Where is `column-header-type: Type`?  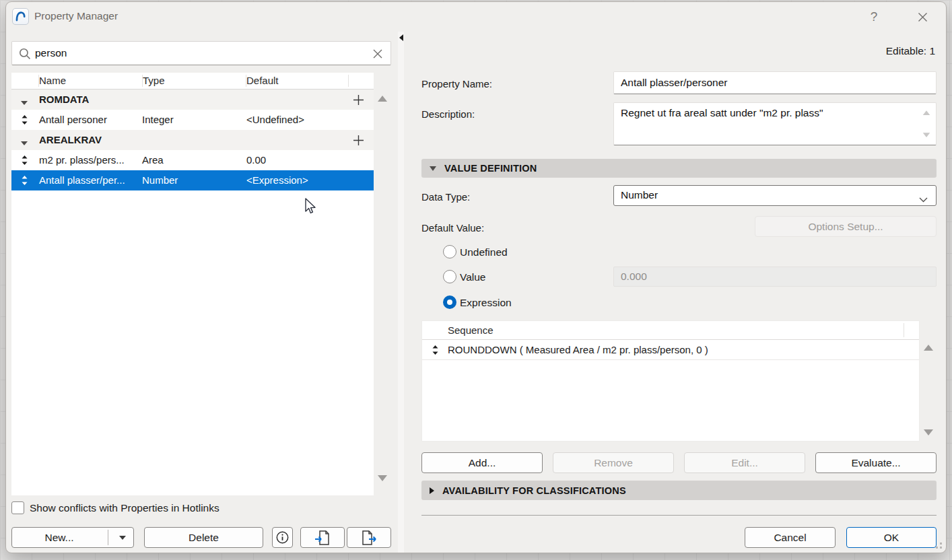 column-header-type: Type is located at coordinates (154, 81).